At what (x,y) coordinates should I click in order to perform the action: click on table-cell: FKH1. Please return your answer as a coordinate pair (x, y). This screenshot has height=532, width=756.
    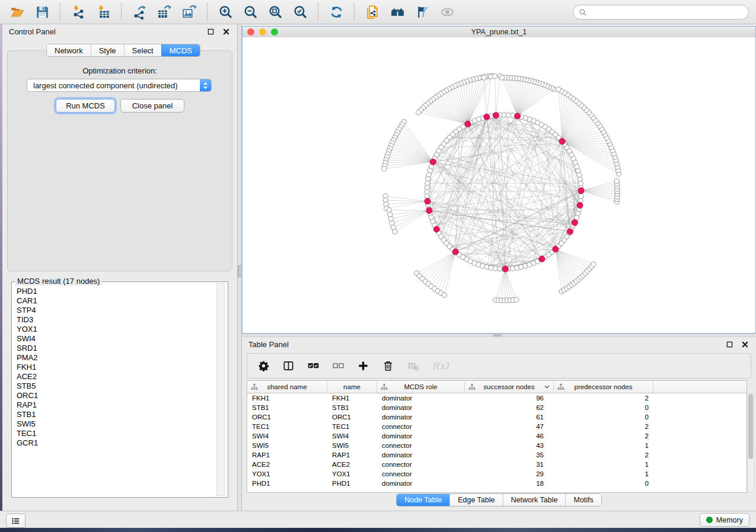
    Looking at the image, I should click on (352, 398).